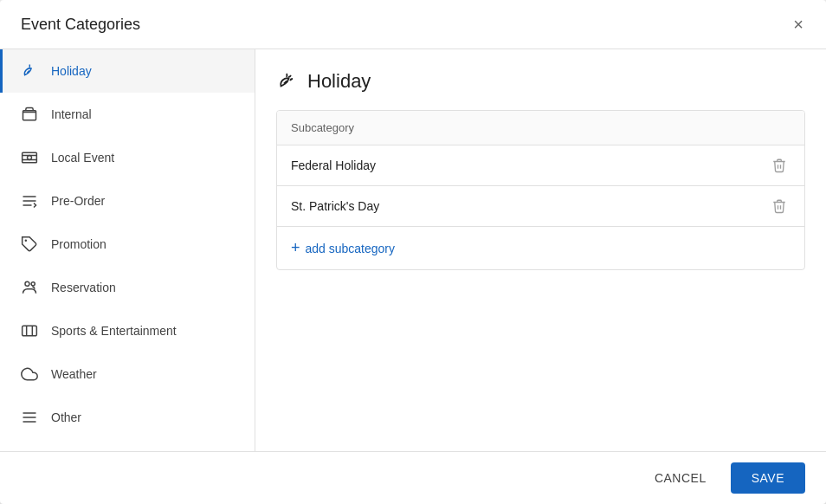 The image size is (826, 504). What do you see at coordinates (71, 71) in the screenshot?
I see `sidebar-item-label-holiday: Holiday` at bounding box center [71, 71].